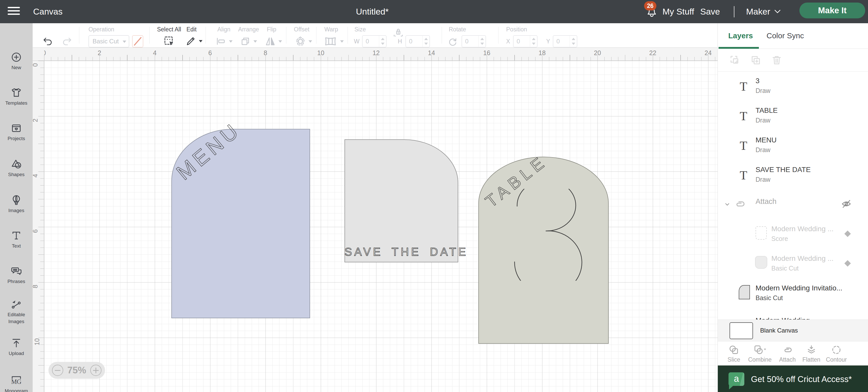 The height and width of the screenshot is (392, 868). I want to click on group-icon, so click(735, 60).